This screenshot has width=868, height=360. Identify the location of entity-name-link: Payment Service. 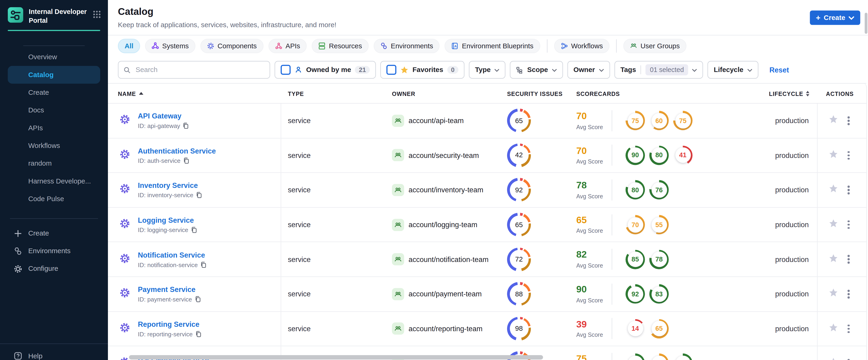
(169, 290).